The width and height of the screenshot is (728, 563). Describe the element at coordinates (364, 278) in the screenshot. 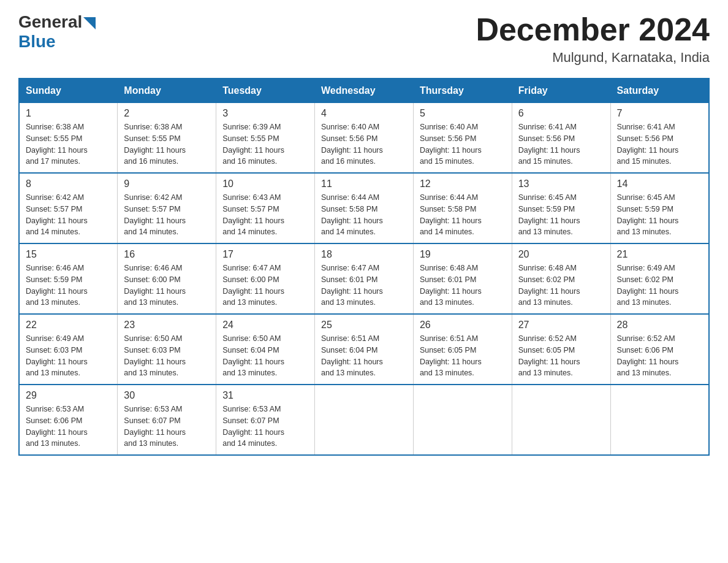

I see `calendar-week-3: 15 Sunrise: 6:46 AMSunset: 5:59 PMDaylig…` at that location.